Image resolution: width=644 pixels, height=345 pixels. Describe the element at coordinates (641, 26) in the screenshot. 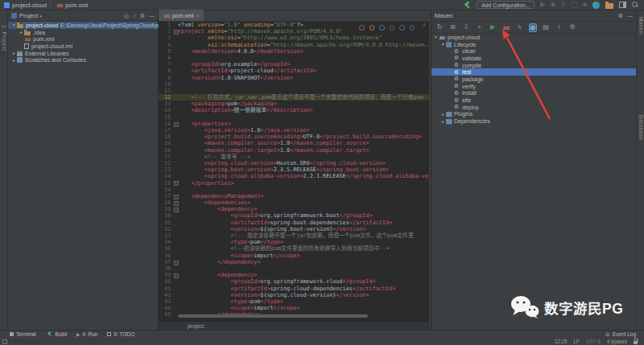

I see `toolwindow-button-maven: Maven` at that location.